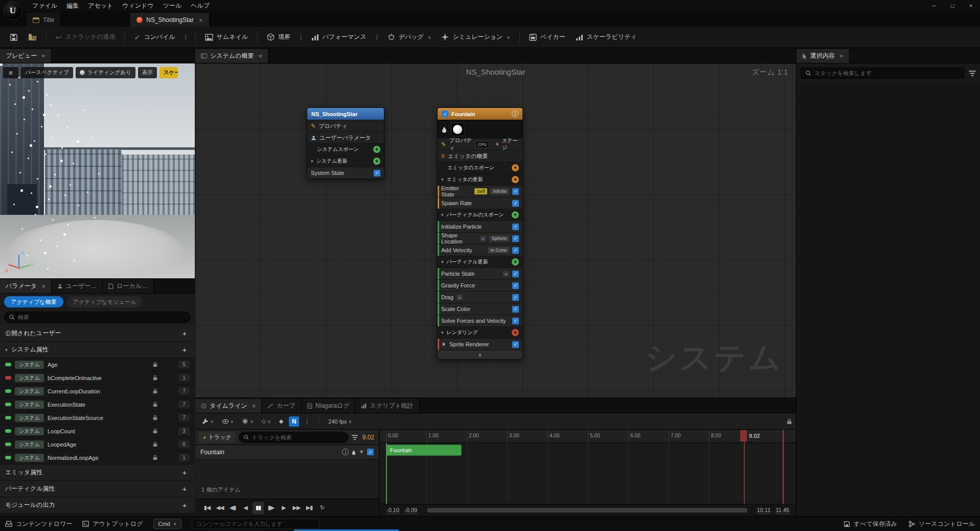 This screenshot has width=980, height=531. I want to click on save-button, so click(14, 37).